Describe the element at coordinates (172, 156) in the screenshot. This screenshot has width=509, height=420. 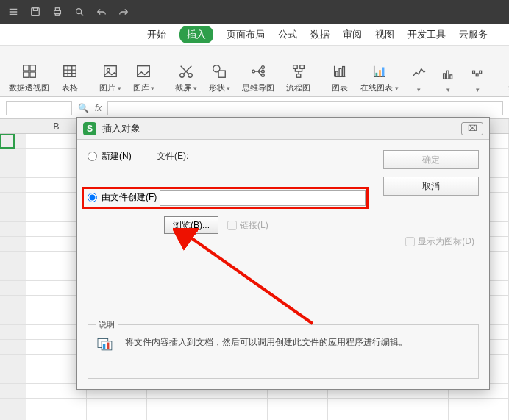
I see `file-label: 文件(E):` at that location.